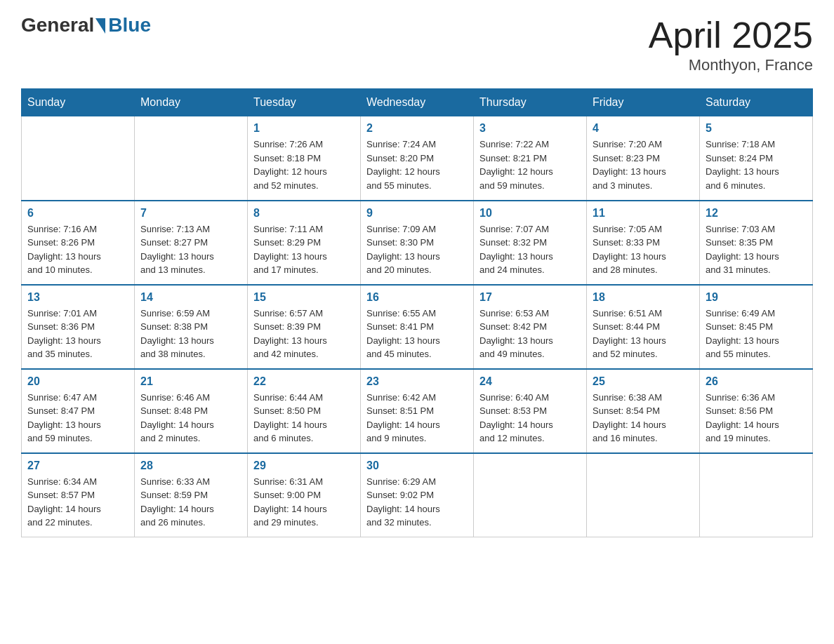 This screenshot has height=644, width=834. I want to click on day-info: Sunrise: 6:59 AM Sunset: 8:38 PM Dayligh…, so click(191, 334).